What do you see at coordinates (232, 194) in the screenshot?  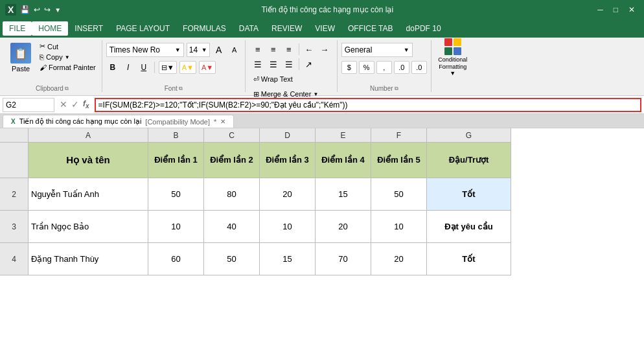 I see `cell-c2: 80` at bounding box center [232, 194].